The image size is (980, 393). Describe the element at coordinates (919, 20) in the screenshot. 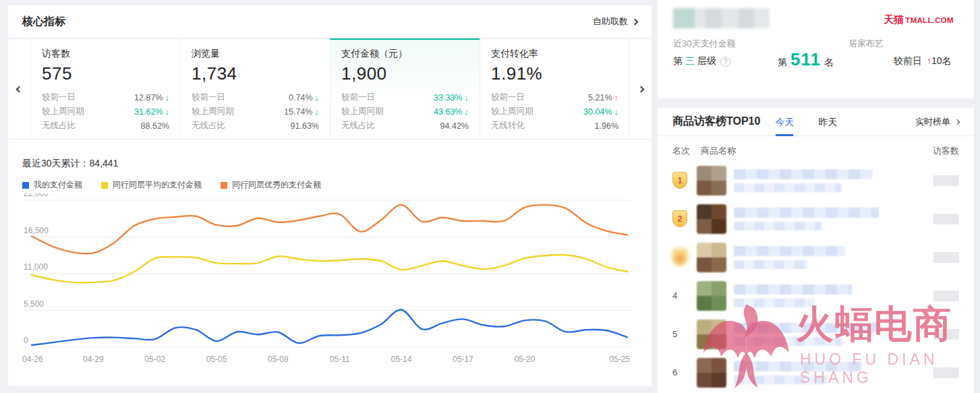

I see `tmall-logo: 天猫 TMALL.COM` at that location.